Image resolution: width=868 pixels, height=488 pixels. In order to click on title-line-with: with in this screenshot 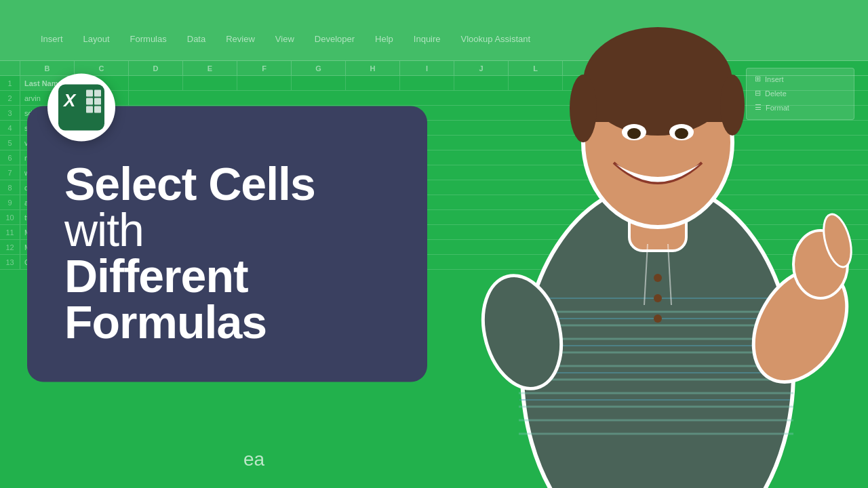, I will do `click(227, 230)`.